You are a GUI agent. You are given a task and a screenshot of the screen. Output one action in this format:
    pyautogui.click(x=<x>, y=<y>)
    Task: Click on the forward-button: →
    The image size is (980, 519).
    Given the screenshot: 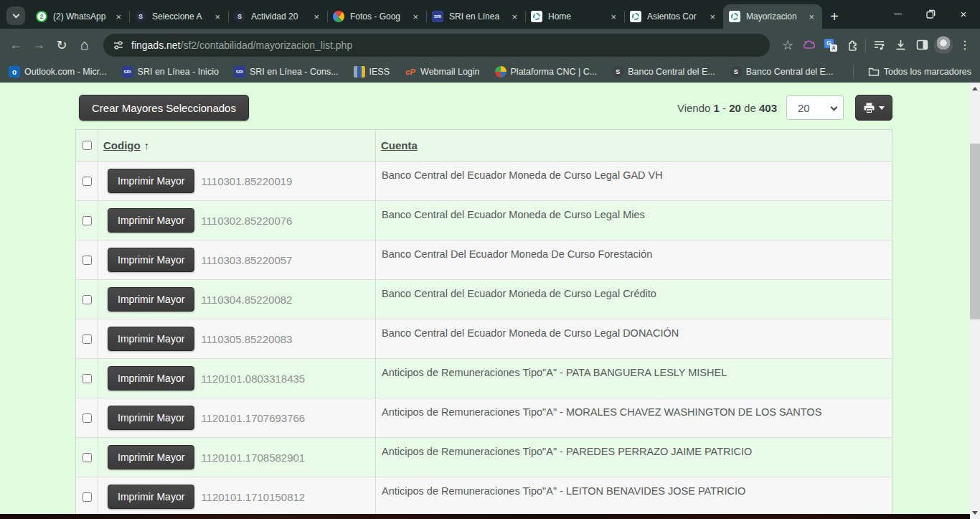 What is the action you would take?
    pyautogui.click(x=39, y=45)
    